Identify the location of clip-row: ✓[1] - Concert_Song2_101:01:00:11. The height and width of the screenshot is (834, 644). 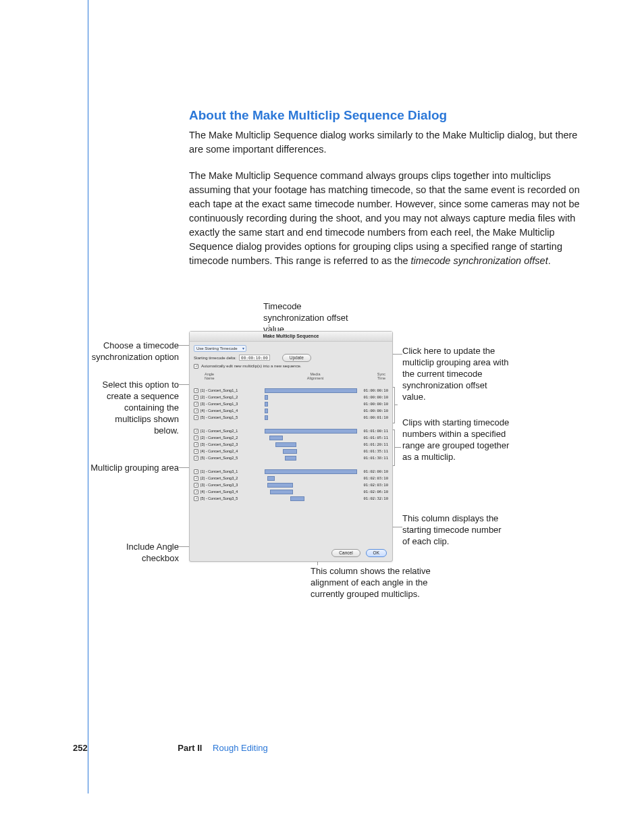
(291, 431).